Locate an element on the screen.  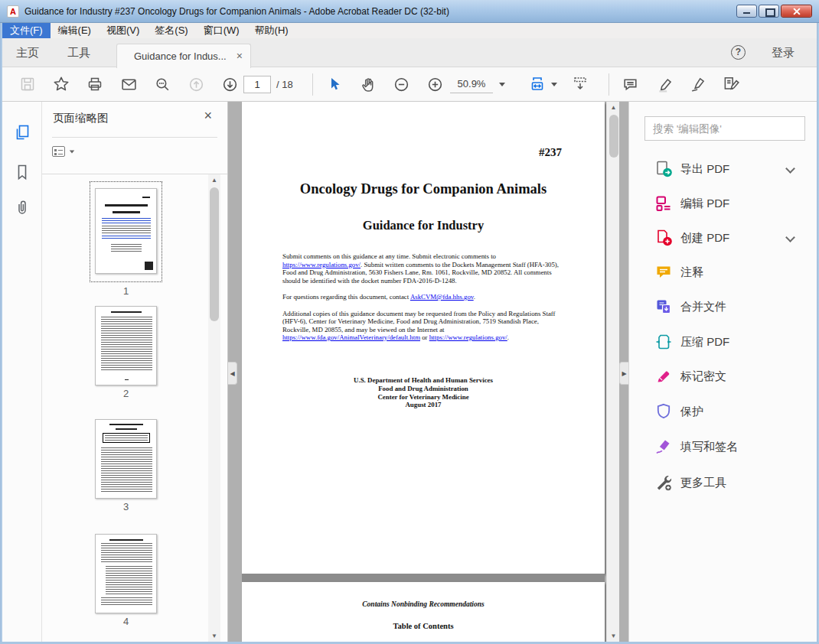
print-button is located at coordinates (95, 84).